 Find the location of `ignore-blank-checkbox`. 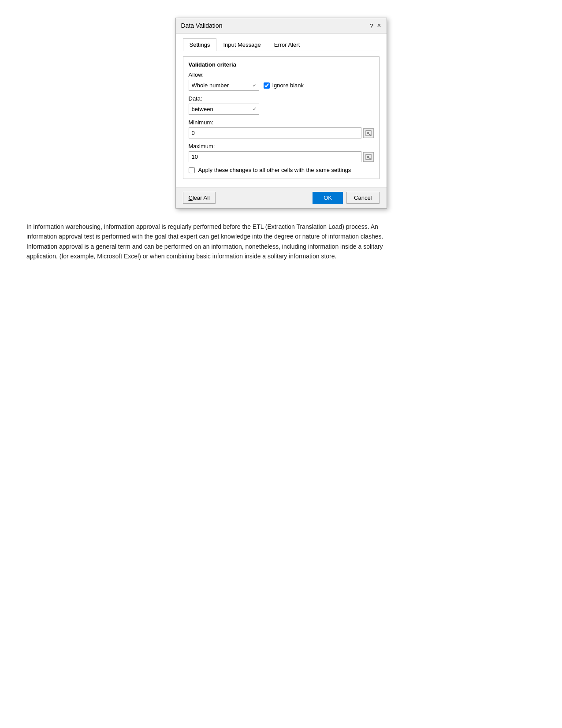

ignore-blank-checkbox is located at coordinates (267, 86).